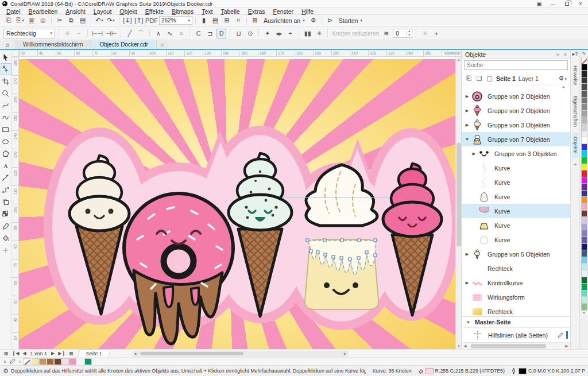  I want to click on docker-hscrollbar: ◀ ▶, so click(516, 346).